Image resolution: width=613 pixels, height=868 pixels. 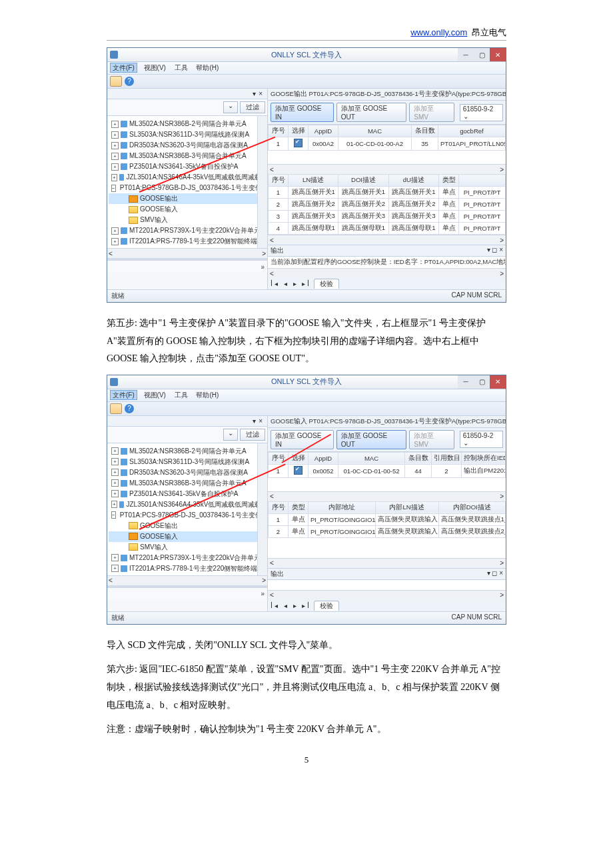 What do you see at coordinates (306, 760) in the screenshot?
I see `page-number: 5` at bounding box center [306, 760].